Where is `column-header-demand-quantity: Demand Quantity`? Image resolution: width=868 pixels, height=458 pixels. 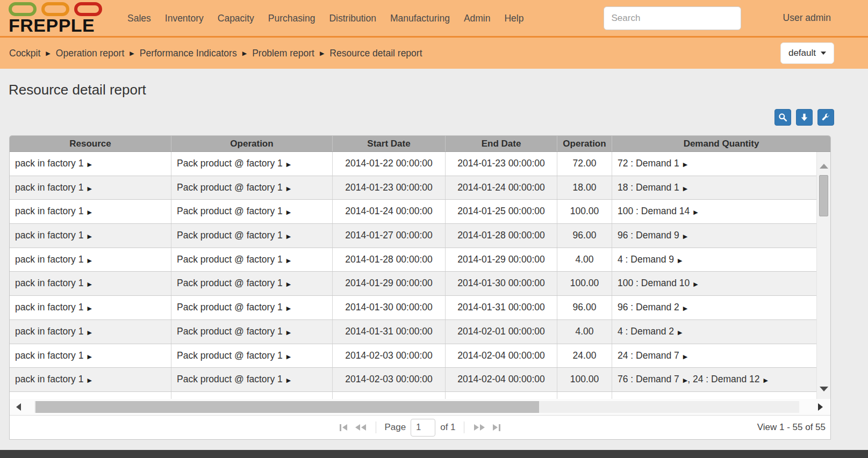
column-header-demand-quantity: Demand Quantity is located at coordinates (721, 144).